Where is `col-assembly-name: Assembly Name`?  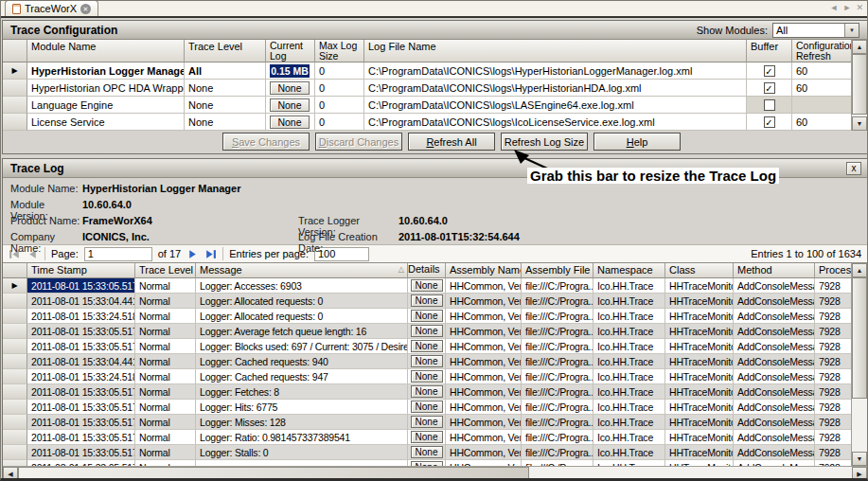
col-assembly-name: Assembly Name is located at coordinates (484, 271).